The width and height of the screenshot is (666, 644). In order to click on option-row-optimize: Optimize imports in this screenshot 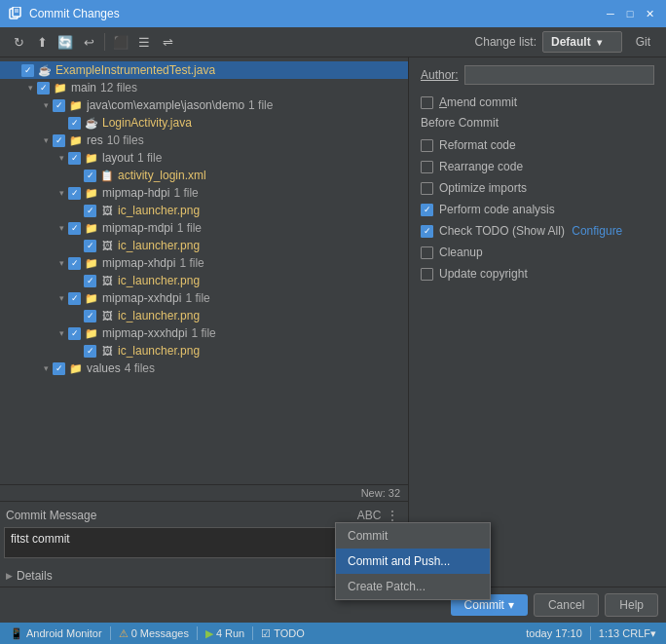, I will do `click(537, 188)`.